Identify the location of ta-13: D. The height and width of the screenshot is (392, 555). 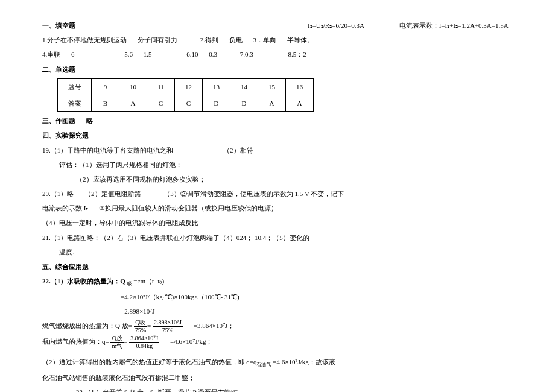
(217, 103).